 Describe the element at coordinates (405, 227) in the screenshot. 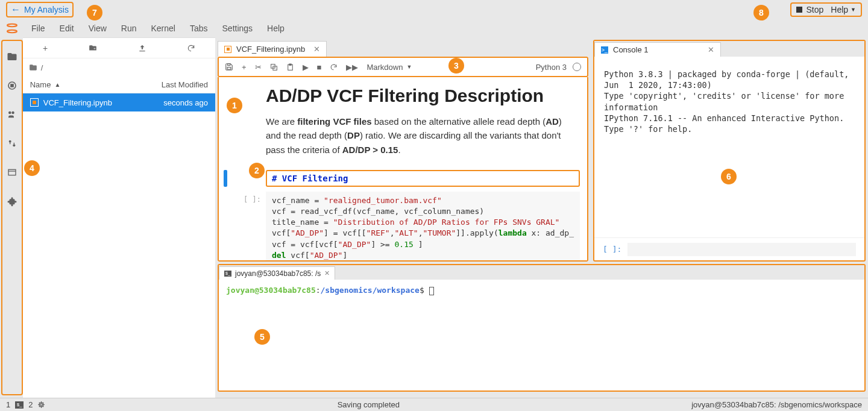

I see `code-cell: [ ]: vcf_name = "realigned_tumor.bam.vcf…` at that location.